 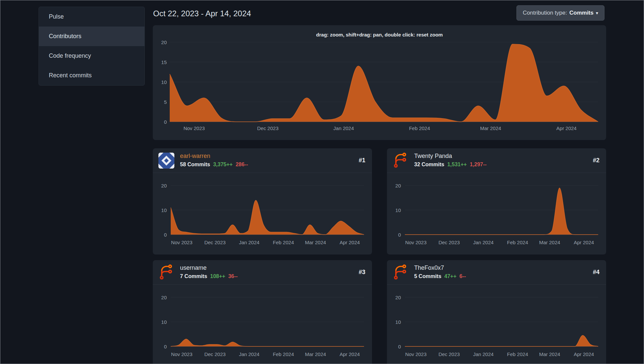 I want to click on identicon-icon, so click(x=166, y=161).